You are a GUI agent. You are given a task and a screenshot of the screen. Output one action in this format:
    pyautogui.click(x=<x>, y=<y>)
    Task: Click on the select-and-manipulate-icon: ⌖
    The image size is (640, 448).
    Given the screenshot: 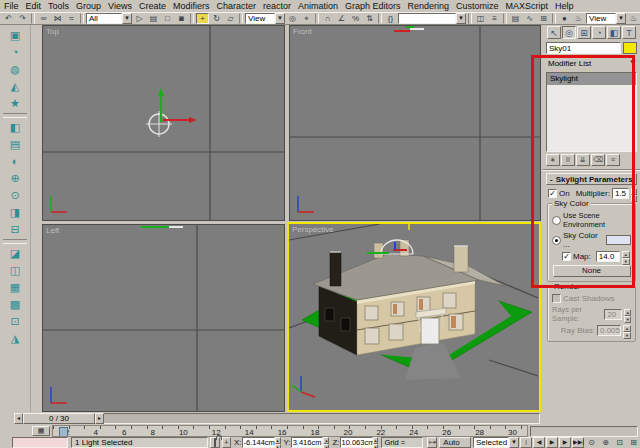 What is the action you would take?
    pyautogui.click(x=306, y=18)
    